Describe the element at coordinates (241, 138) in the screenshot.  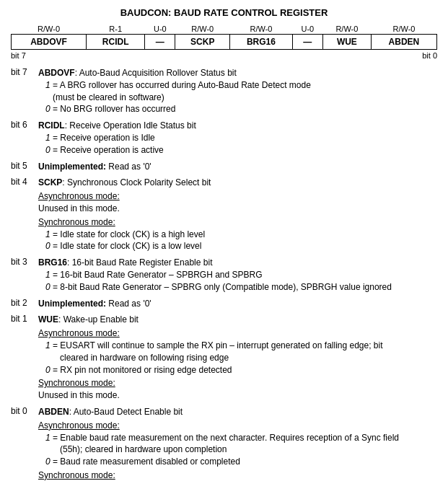
I see `bit-value-line: 1 = Receive operation is Idle` at that location.